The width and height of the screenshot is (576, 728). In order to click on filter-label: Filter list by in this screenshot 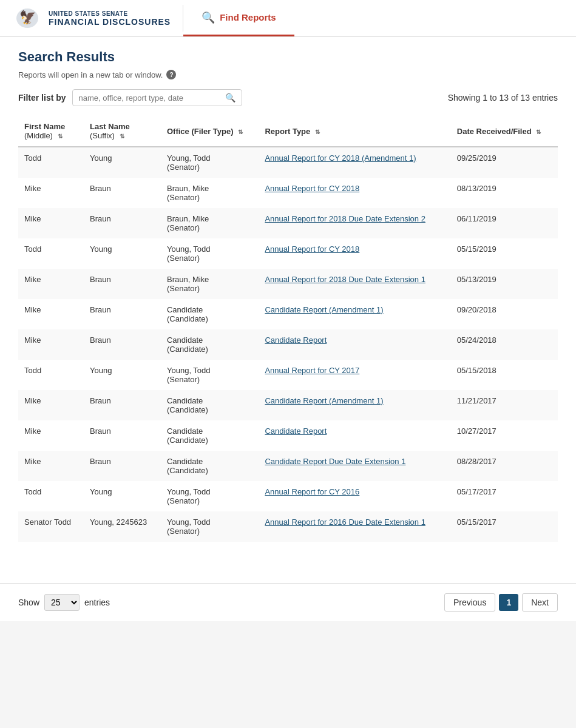, I will do `click(42, 98)`.